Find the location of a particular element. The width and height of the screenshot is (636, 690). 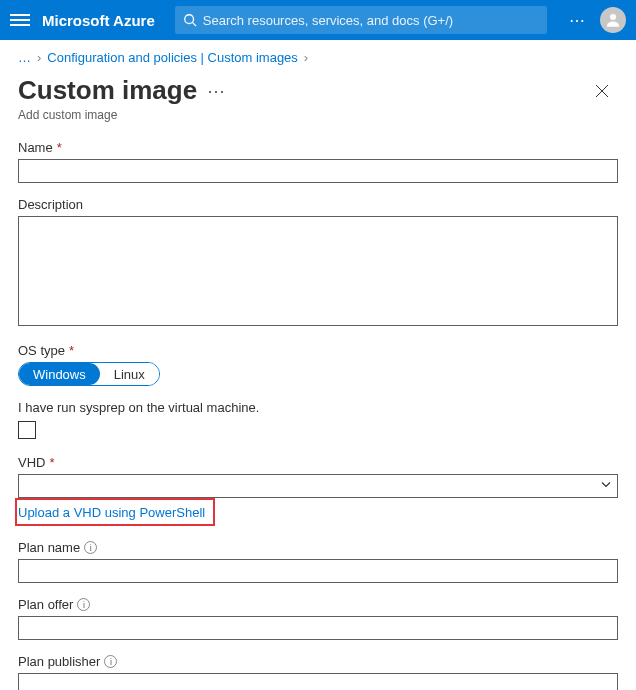

os-windows-option: Windows is located at coordinates (60, 374).